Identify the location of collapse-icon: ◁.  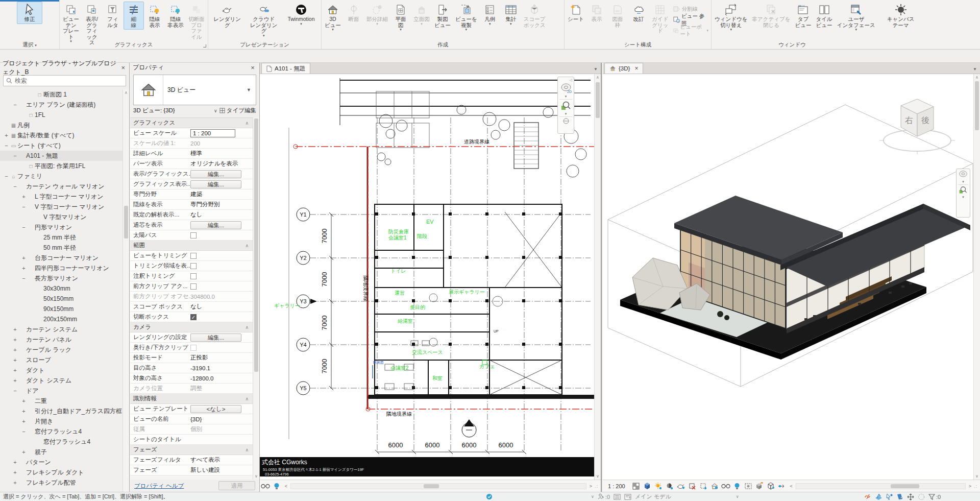
(572, 80).